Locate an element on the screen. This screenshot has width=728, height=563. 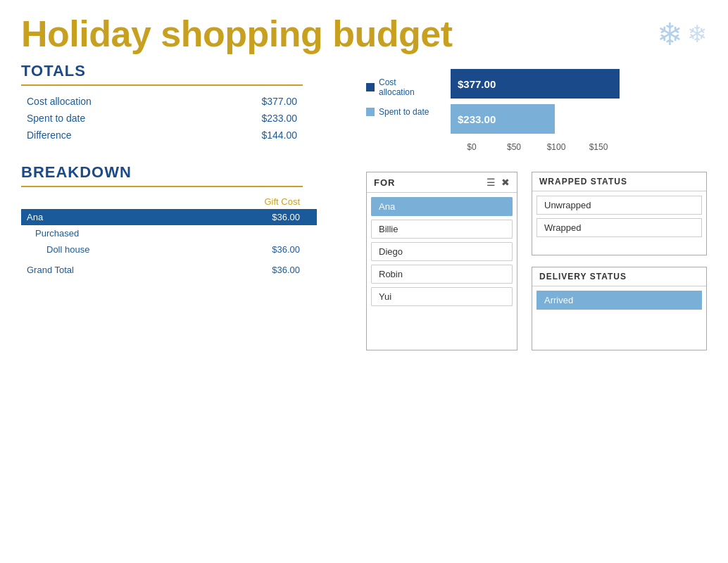
difference-value: $144.00 is located at coordinates (249, 135).